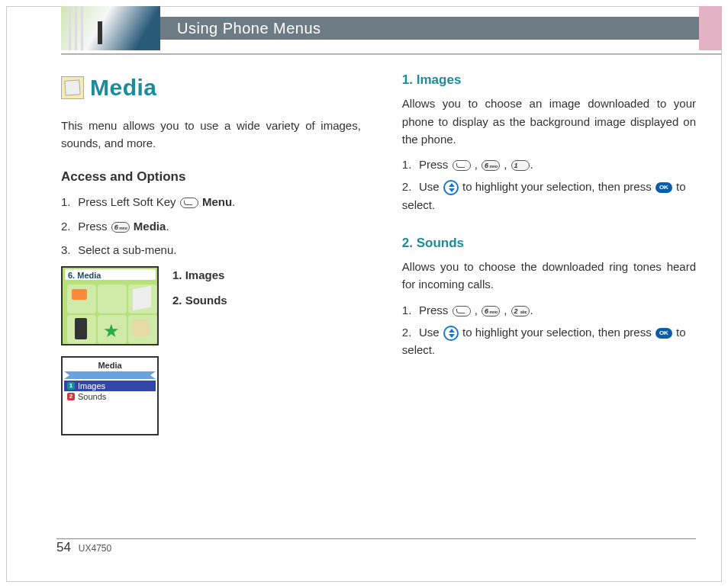  I want to click on step-text: Press Left Soft Key, so click(127, 201).